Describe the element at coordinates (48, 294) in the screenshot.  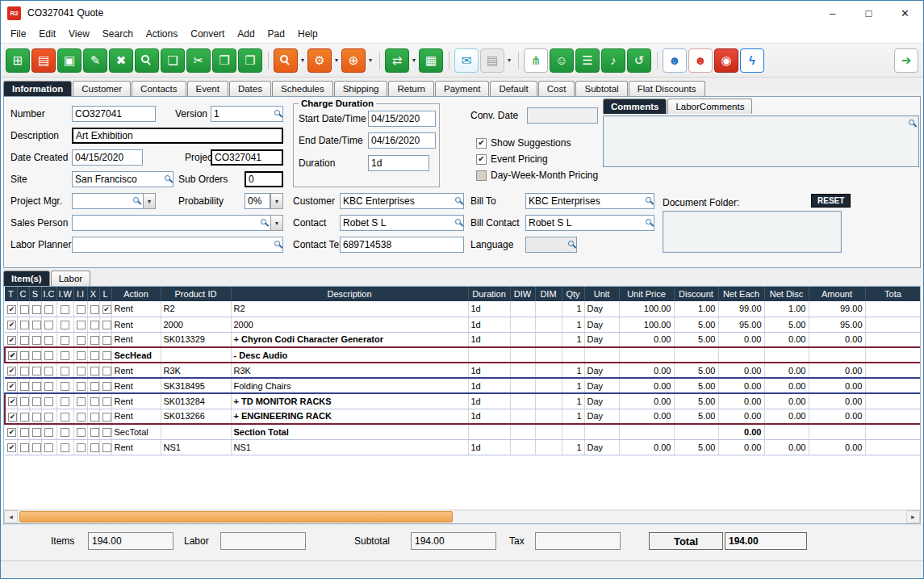
I see `column-header: I.C` at that location.